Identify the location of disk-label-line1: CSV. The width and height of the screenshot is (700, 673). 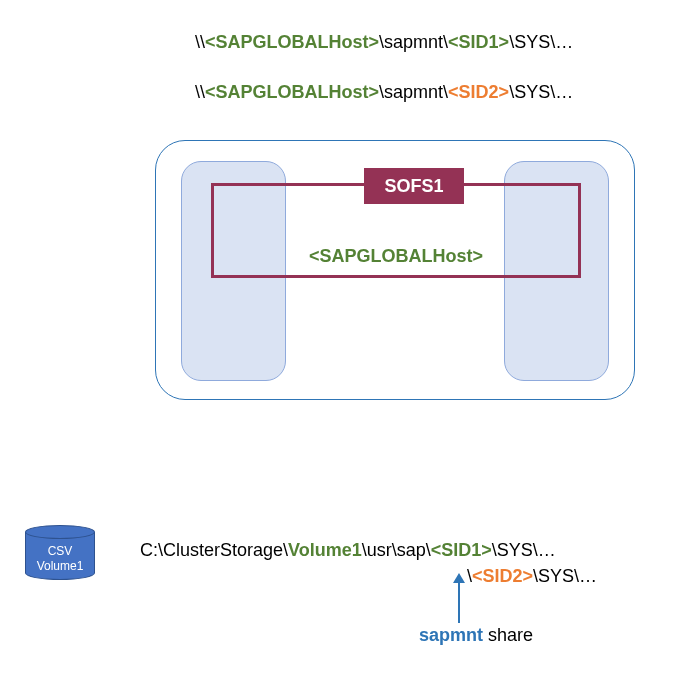
(60, 551).